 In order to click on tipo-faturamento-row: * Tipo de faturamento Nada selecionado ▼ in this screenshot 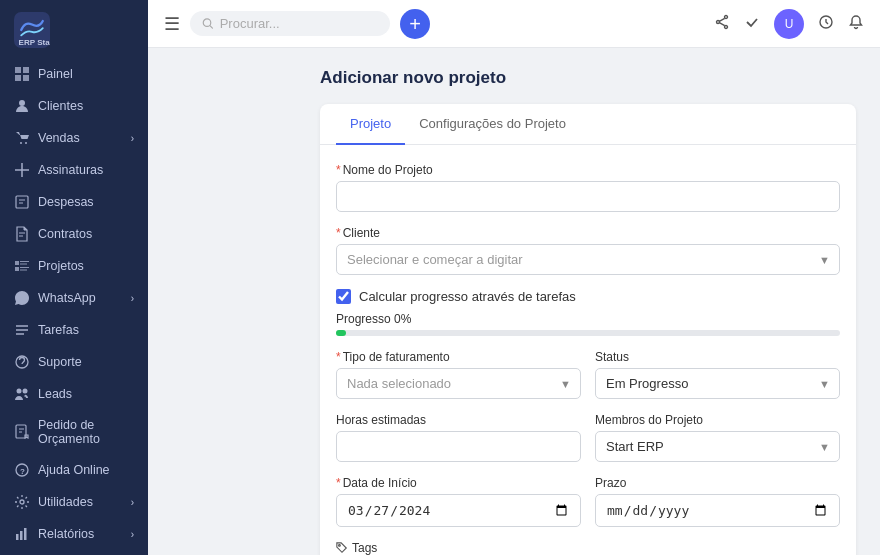, I will do `click(458, 374)`.